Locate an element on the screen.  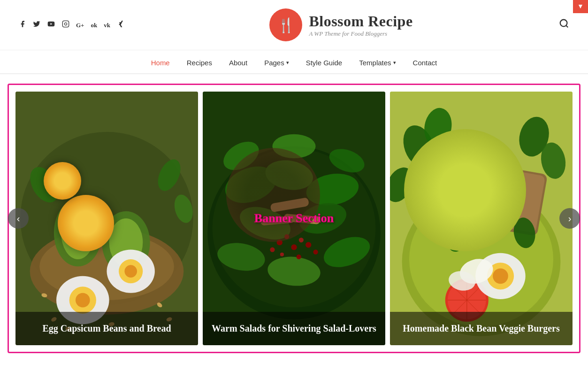
templates-chevron-icon: ▾ is located at coordinates (395, 63).